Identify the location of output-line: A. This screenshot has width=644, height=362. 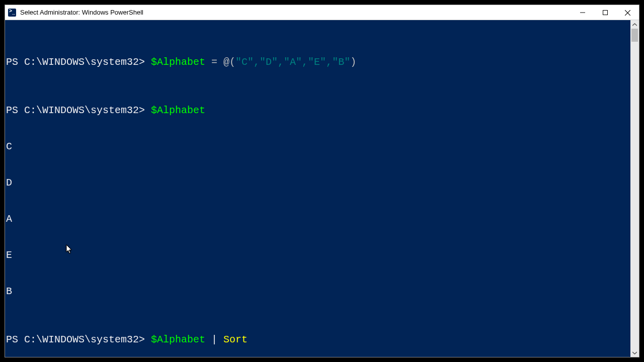
(318, 219).